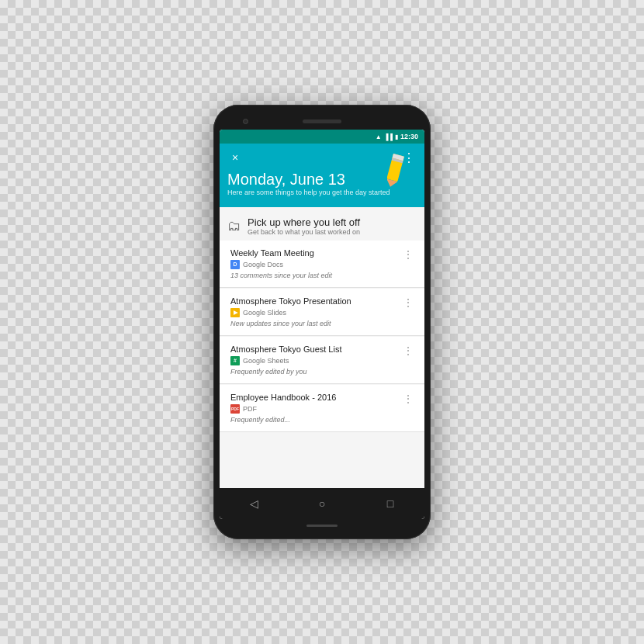 The image size is (644, 644). I want to click on recents-button: □, so click(390, 504).